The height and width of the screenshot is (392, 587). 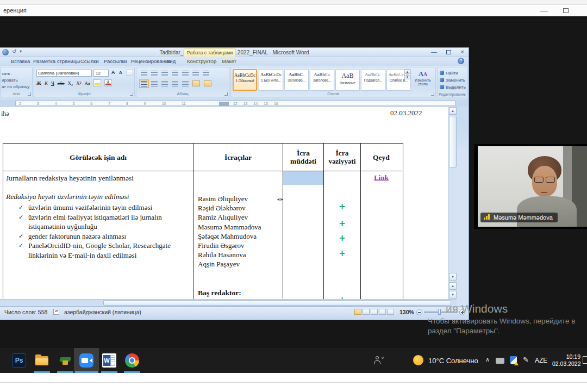 I want to click on print-layout-view-icon, so click(x=358, y=312).